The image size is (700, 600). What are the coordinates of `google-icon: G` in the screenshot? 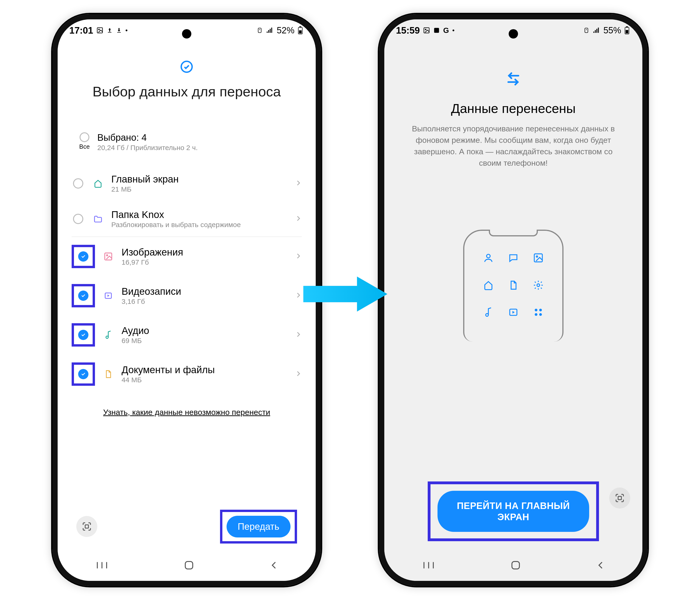 It's located at (446, 30).